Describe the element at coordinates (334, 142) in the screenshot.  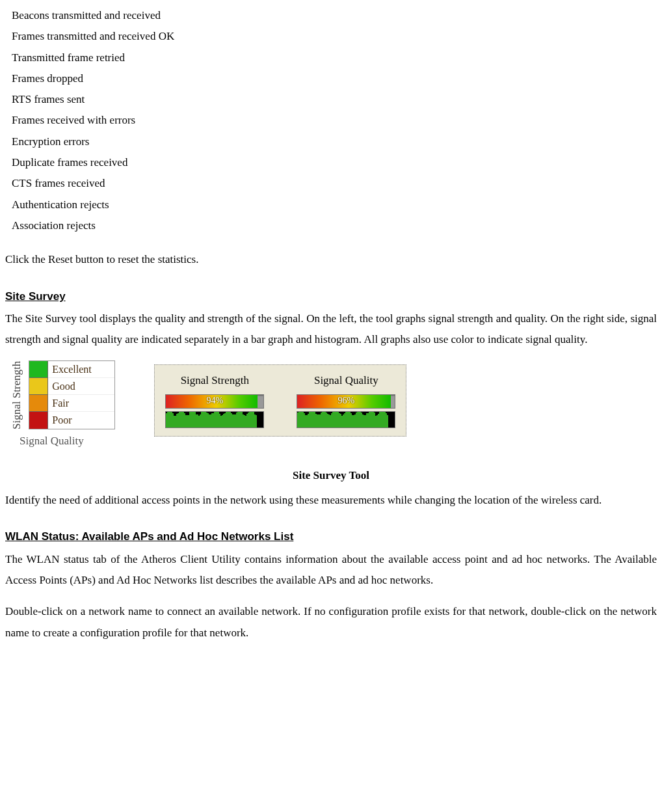
I see `stat-item: Encryption errors` at that location.